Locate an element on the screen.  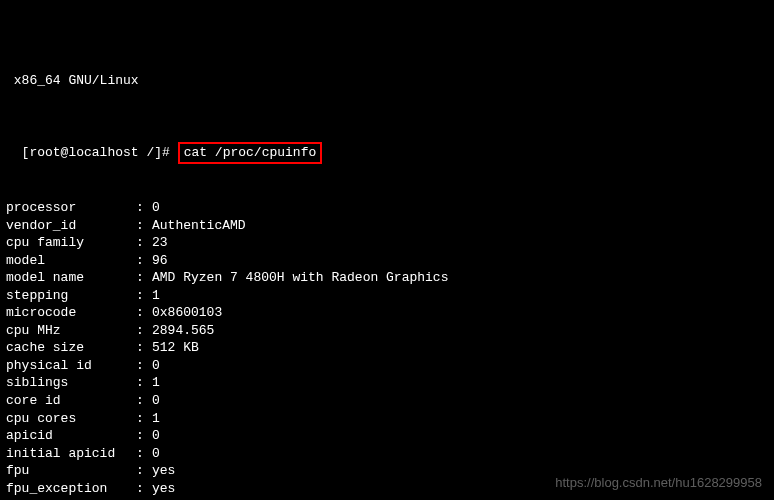
cpuinfo-row: physical id:0 is located at coordinates (387, 366).